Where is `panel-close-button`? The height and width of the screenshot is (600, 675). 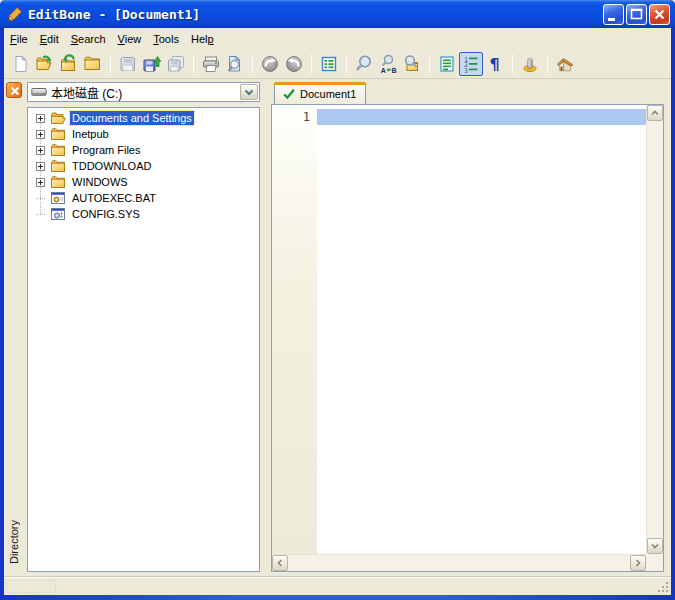
panel-close-button is located at coordinates (14, 90).